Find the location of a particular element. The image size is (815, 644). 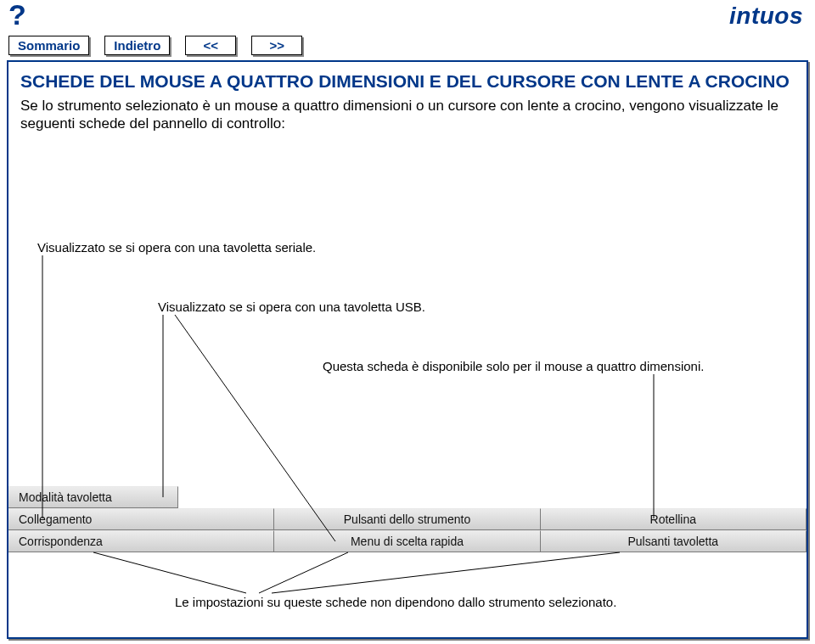

tab-pulsanti-strumento: Pulsanti dello strumento is located at coordinates (408, 519).